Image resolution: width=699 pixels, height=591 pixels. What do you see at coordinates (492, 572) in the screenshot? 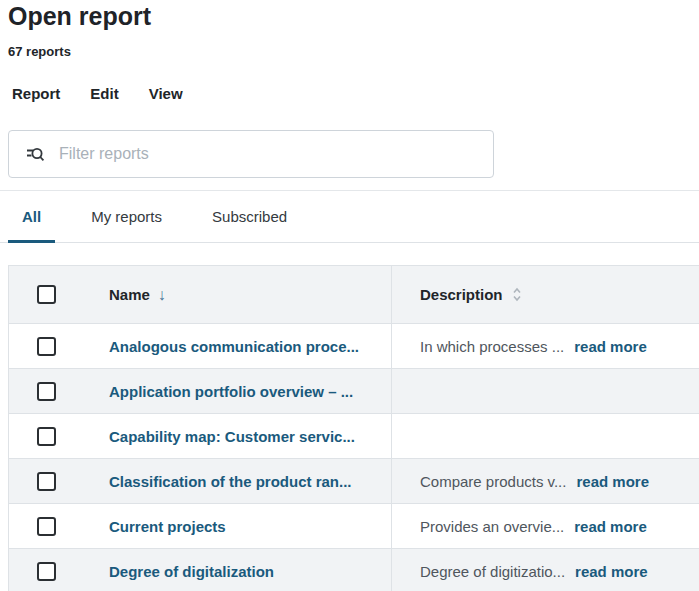
I see `report-description: Degree of digitizatio...` at bounding box center [492, 572].